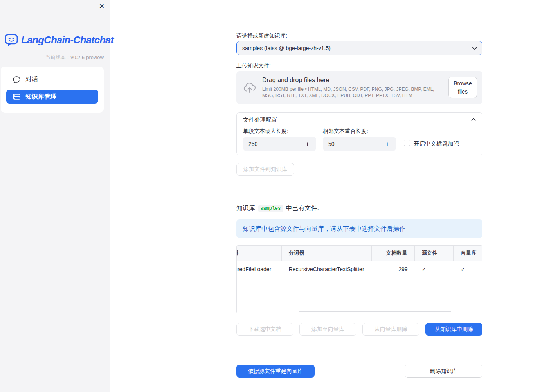  What do you see at coordinates (468, 253) in the screenshot?
I see `col-header-vector-store: 向量库` at bounding box center [468, 253].